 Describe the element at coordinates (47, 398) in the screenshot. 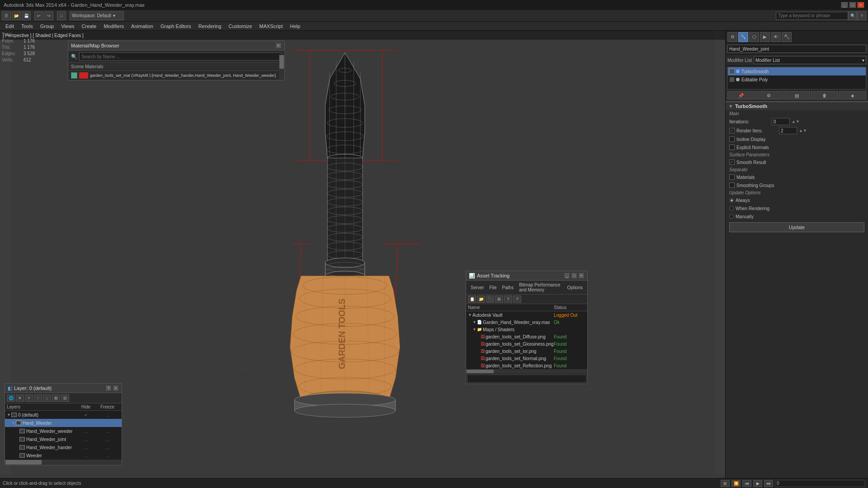

I see `layer-down-btn: ↓` at that location.